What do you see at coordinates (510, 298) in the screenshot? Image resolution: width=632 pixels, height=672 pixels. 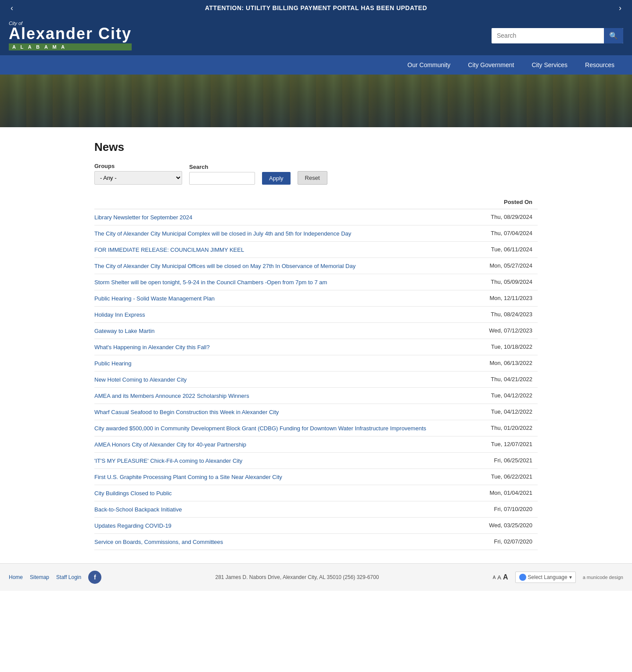 I see `news-date: Mon, 12/11/2023` at bounding box center [510, 298].